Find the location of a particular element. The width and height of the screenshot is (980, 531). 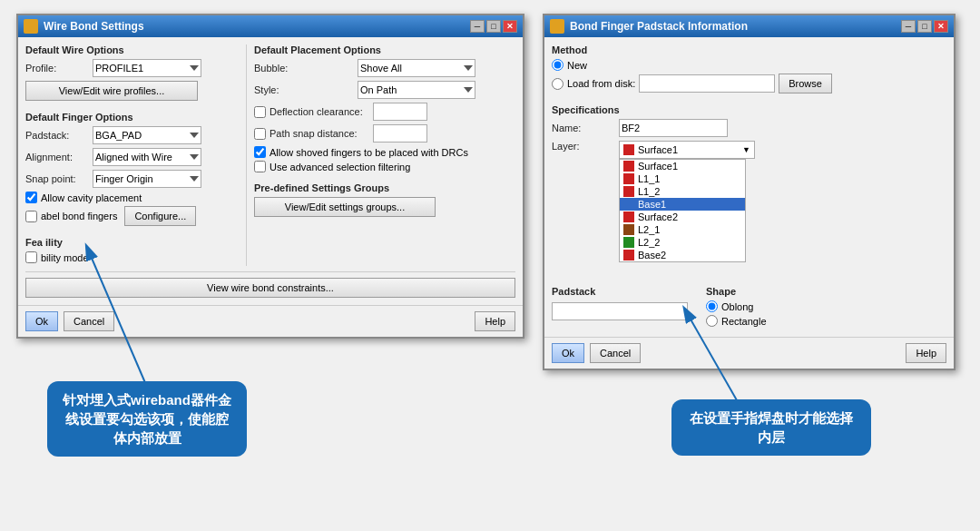

deflection-input: 0 UM is located at coordinates (400, 112).